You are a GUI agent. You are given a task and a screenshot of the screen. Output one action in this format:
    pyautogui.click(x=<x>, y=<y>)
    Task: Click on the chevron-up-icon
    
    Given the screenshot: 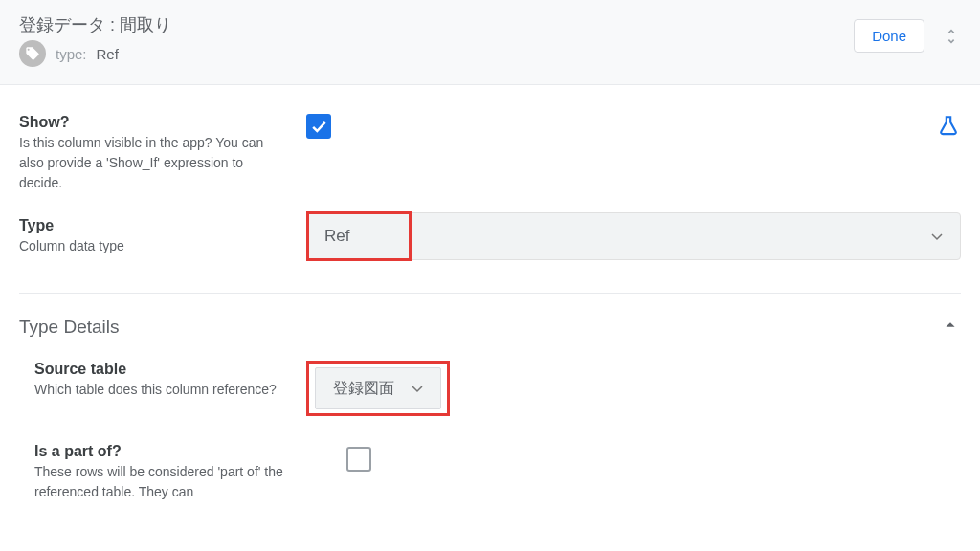 What is the action you would take?
    pyautogui.click(x=950, y=327)
    